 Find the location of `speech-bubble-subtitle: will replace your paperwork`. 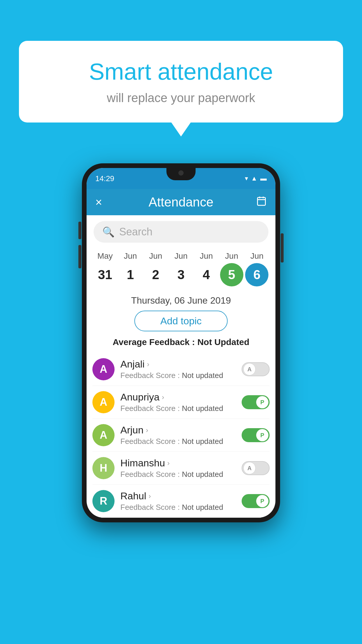

speech-bubble-subtitle: will replace your paperwork is located at coordinates (181, 98).